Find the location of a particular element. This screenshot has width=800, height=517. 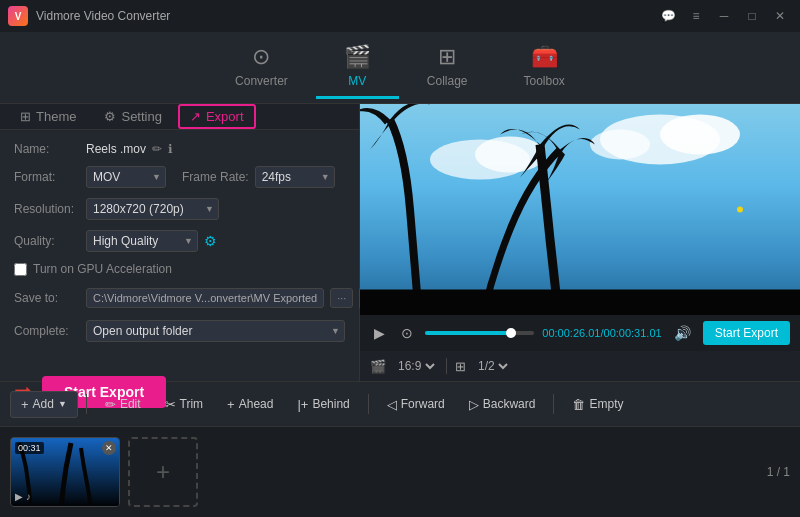

behind-button: |+ Behind is located at coordinates (323, 404).